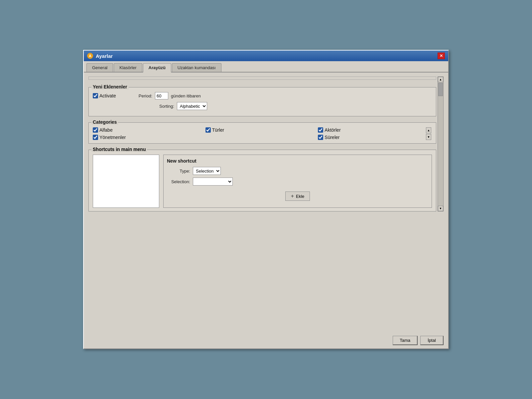 The width and height of the screenshot is (532, 399). Describe the element at coordinates (105, 122) in the screenshot. I see `categories-label: Categories` at that location.